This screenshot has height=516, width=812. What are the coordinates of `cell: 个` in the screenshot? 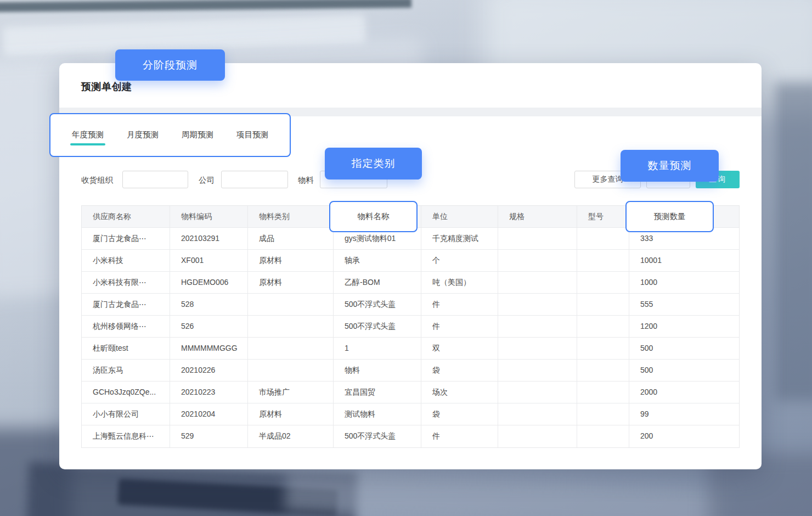 It's located at (460, 261).